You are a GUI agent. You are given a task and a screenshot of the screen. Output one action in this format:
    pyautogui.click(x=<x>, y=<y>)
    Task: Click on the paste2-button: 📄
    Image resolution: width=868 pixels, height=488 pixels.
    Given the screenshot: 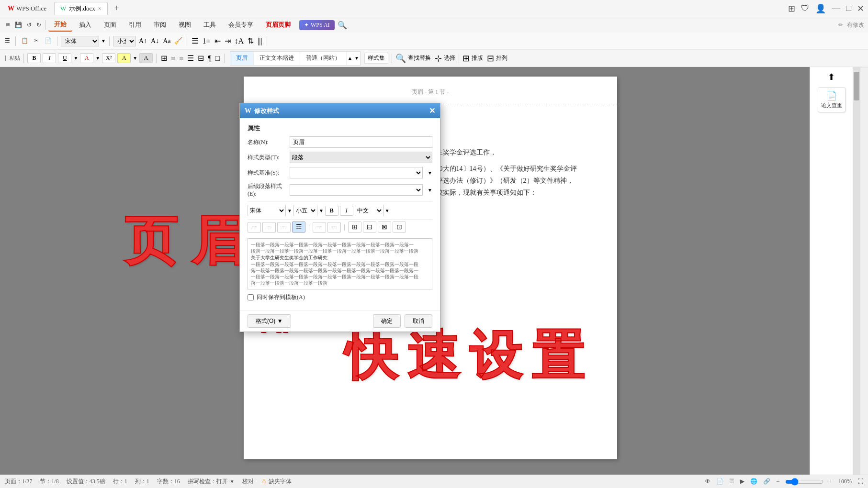 What is the action you would take?
    pyautogui.click(x=48, y=41)
    